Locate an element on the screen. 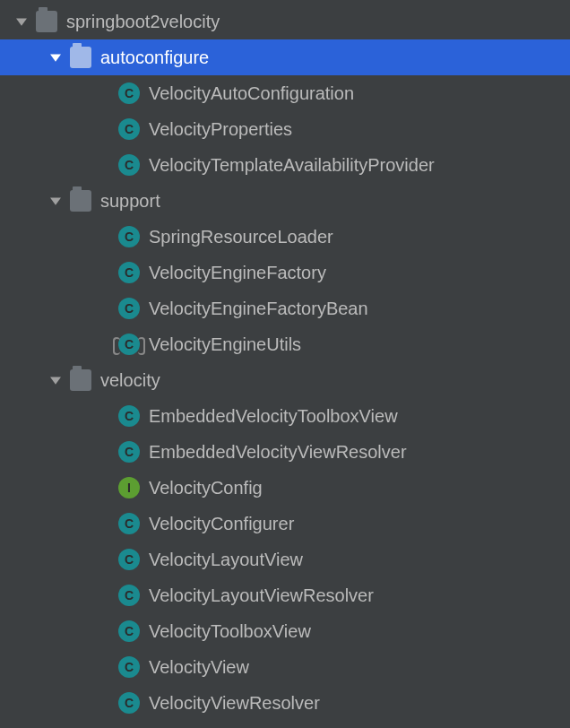 This screenshot has height=728, width=570. tree-package-row: velocity is located at coordinates (285, 380).